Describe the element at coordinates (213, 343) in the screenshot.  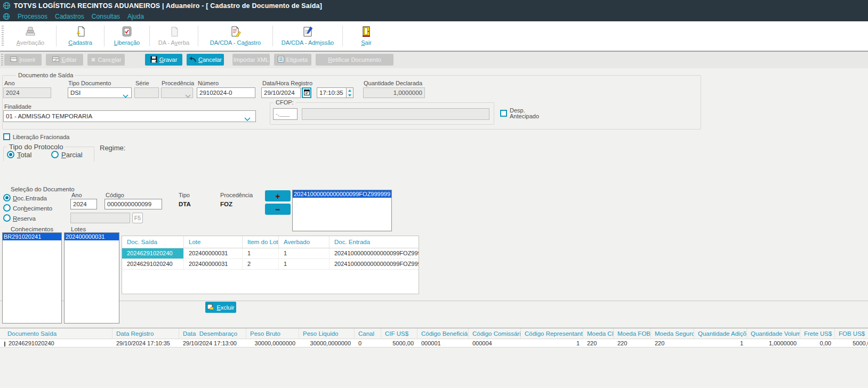
I see `grid-cell-data-desembaraco: 29/10/2024 17:13:00` at that location.